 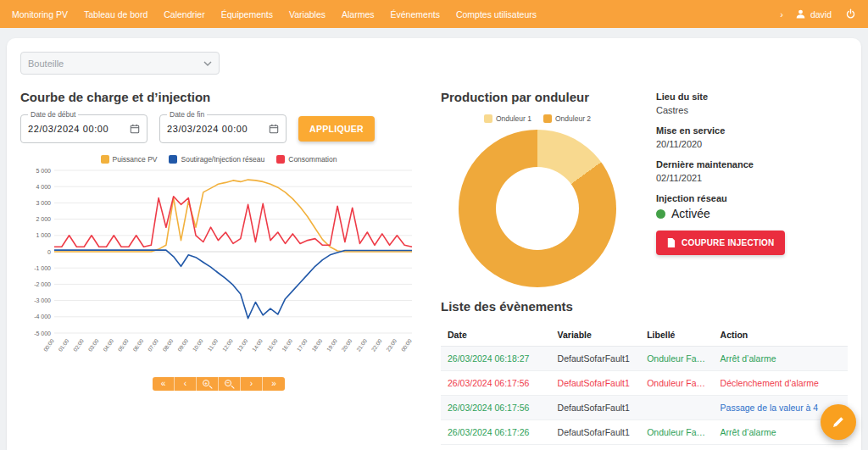 I want to click on commissioning-value: 20/11/2020, so click(x=752, y=144).